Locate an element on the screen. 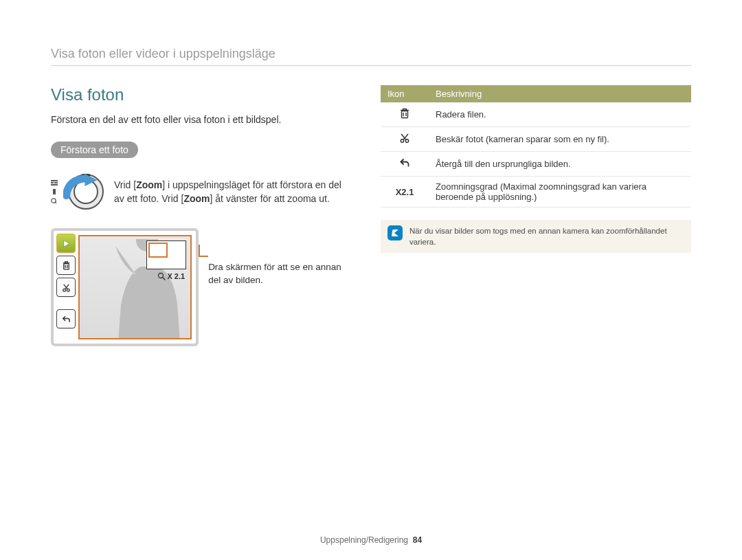 This screenshot has width=742, height=560. table-row: Radera filen. is located at coordinates (536, 115).